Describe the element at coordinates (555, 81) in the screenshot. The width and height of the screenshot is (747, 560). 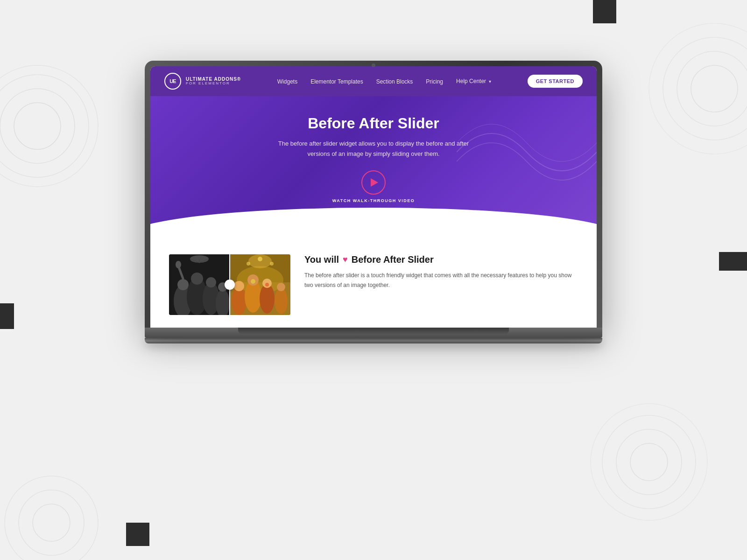
I see `get-started-button: GET STARTED` at that location.